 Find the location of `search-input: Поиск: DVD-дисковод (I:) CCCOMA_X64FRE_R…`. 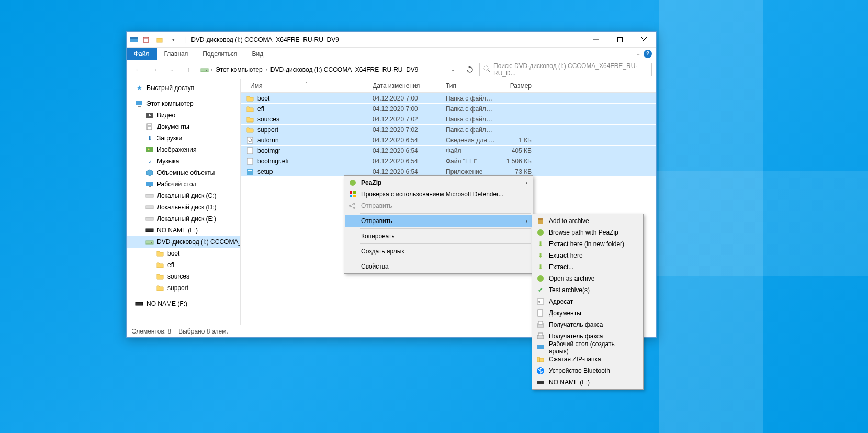

search-input: Поиск: DVD-дисковод (I:) CCCOMA_X64FRE_R… is located at coordinates (566, 70).